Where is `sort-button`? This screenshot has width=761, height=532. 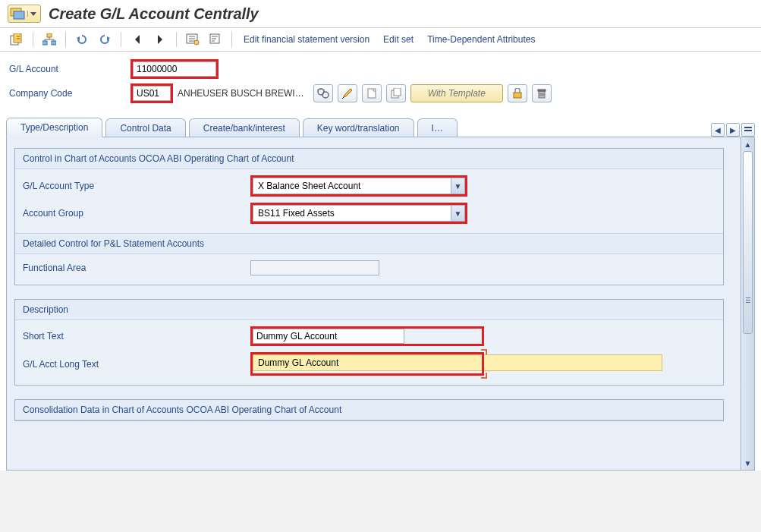
sort-button is located at coordinates (215, 39).